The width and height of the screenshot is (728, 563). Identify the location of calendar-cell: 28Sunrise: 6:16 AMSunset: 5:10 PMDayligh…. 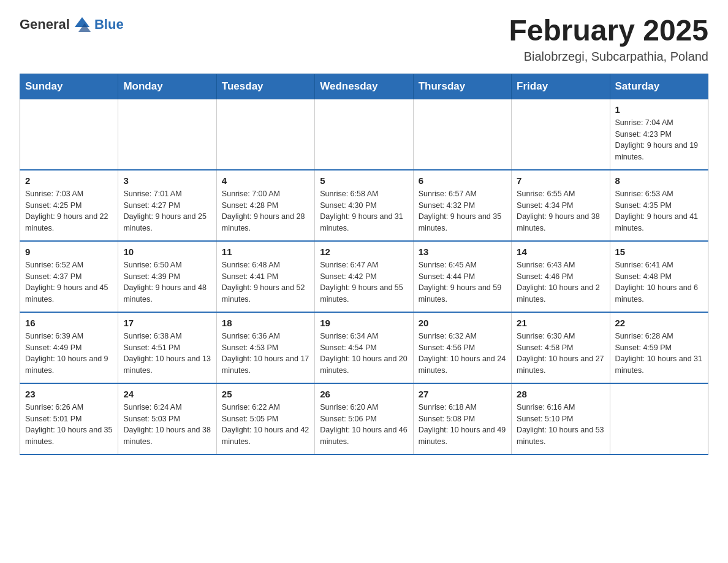
(561, 419).